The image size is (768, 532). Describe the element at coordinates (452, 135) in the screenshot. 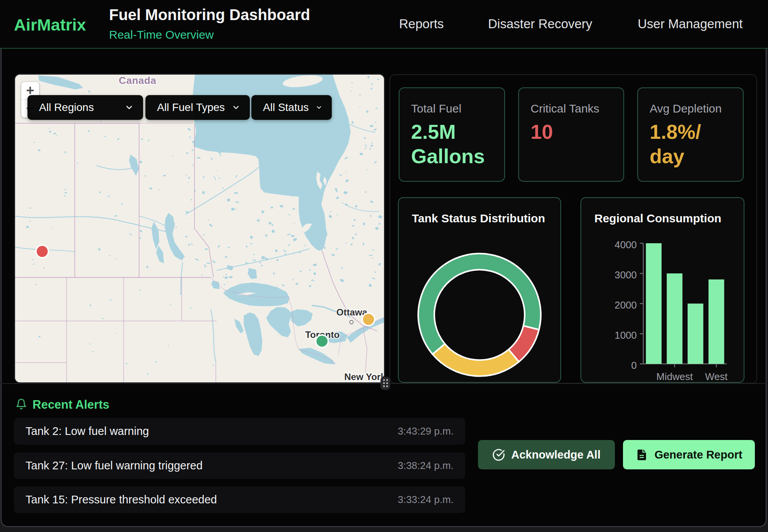

I see `stat-card-total-fuel: Total Fuel 2.5M Gallons` at that location.